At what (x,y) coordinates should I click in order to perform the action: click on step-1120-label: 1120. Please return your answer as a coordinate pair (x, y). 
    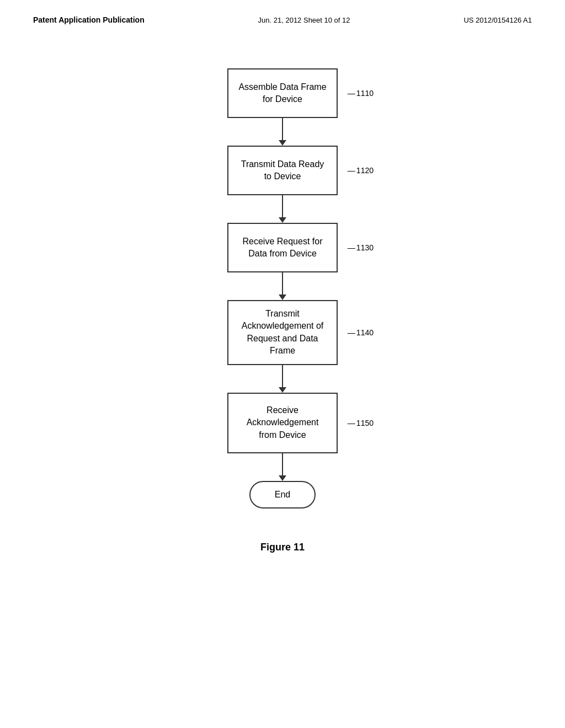
    Looking at the image, I should click on (361, 170).